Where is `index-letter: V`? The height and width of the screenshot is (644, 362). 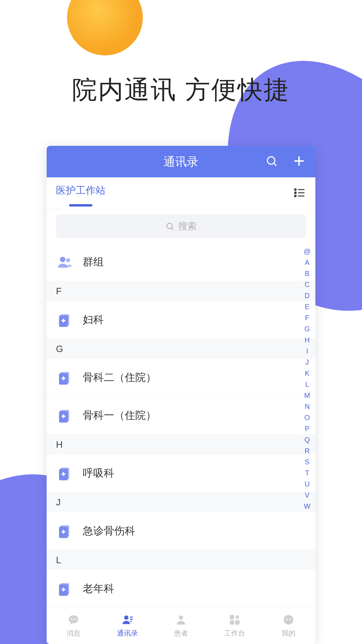
index-letter: V is located at coordinates (307, 495).